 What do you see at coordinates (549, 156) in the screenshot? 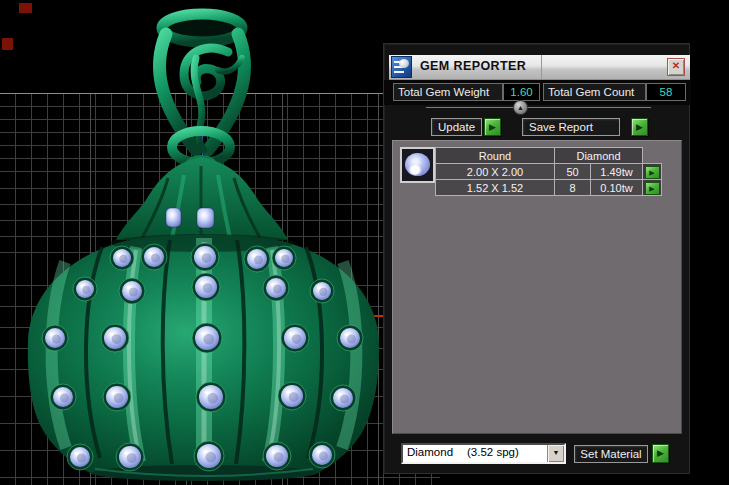
I see `gem-table-header-row: Round Diamond` at bounding box center [549, 156].